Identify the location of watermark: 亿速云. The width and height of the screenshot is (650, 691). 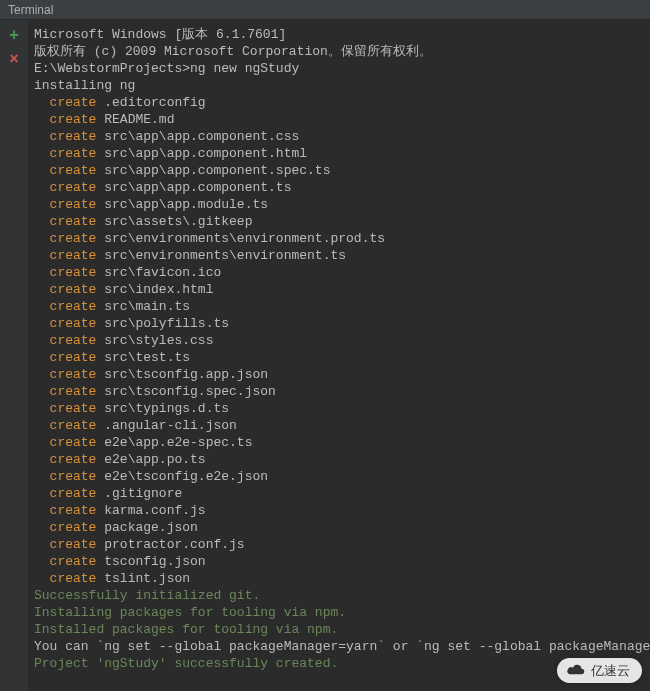
(600, 670).